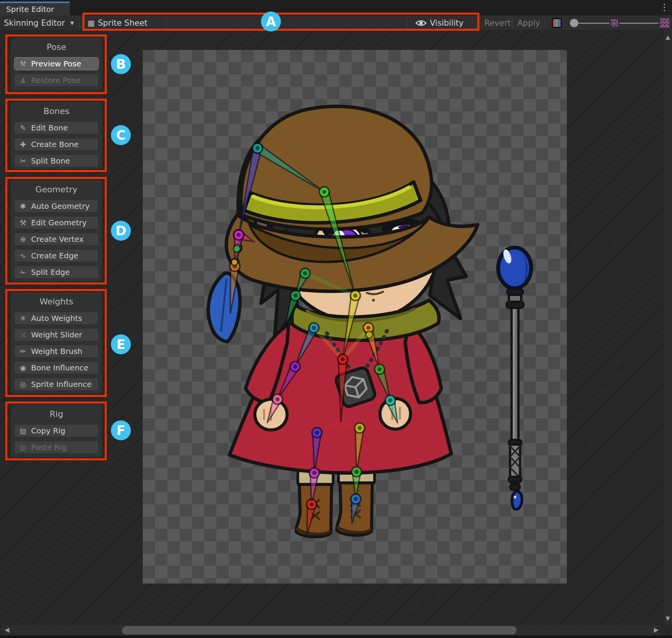 The height and width of the screenshot is (638, 672). I want to click on visibility-button: Visibility, so click(439, 23).